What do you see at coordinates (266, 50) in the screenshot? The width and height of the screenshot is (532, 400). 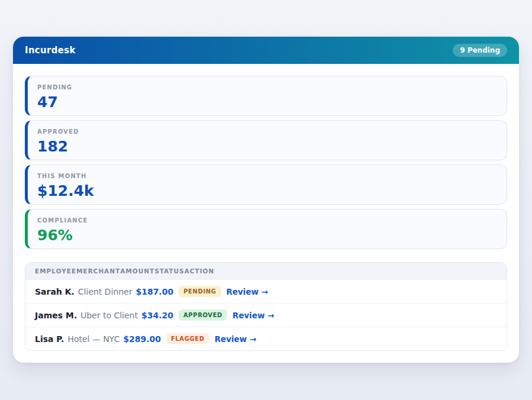 I see `app-header: Incurdesk 9 Pending` at bounding box center [266, 50].